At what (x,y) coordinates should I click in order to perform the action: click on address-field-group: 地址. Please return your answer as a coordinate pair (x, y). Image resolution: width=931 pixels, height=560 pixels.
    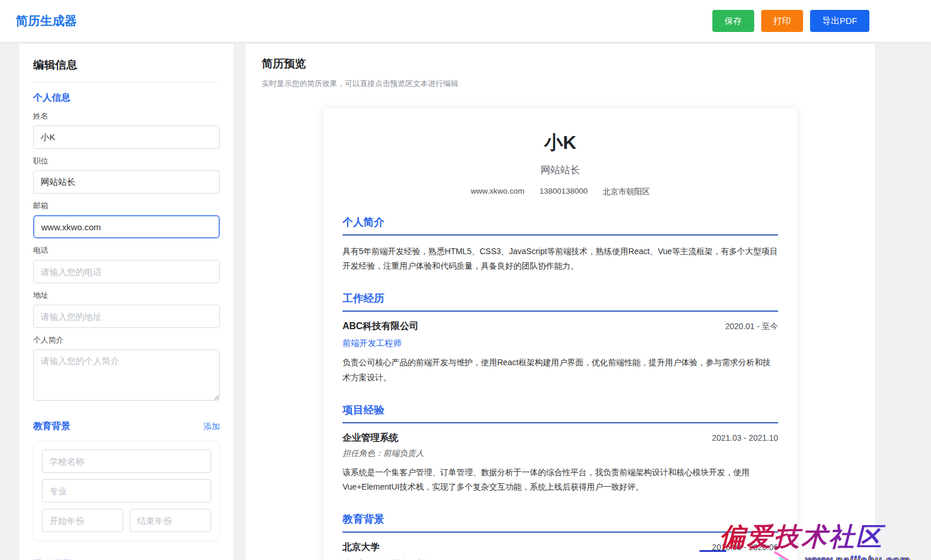
    Looking at the image, I should click on (127, 309).